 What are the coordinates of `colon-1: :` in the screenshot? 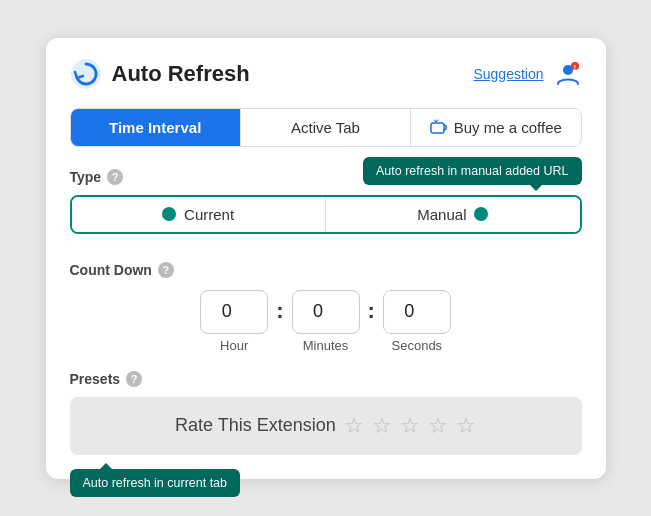 It's located at (280, 321).